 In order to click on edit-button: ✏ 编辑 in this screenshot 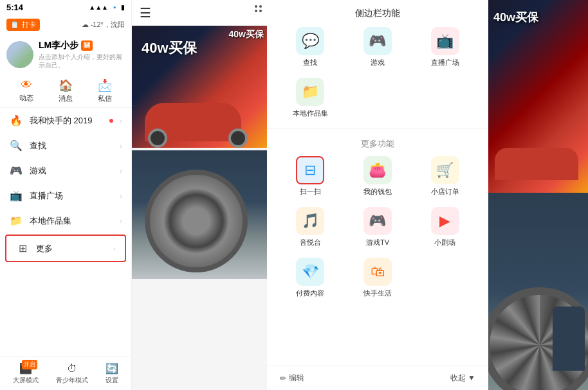, I will do `click(292, 378)`.